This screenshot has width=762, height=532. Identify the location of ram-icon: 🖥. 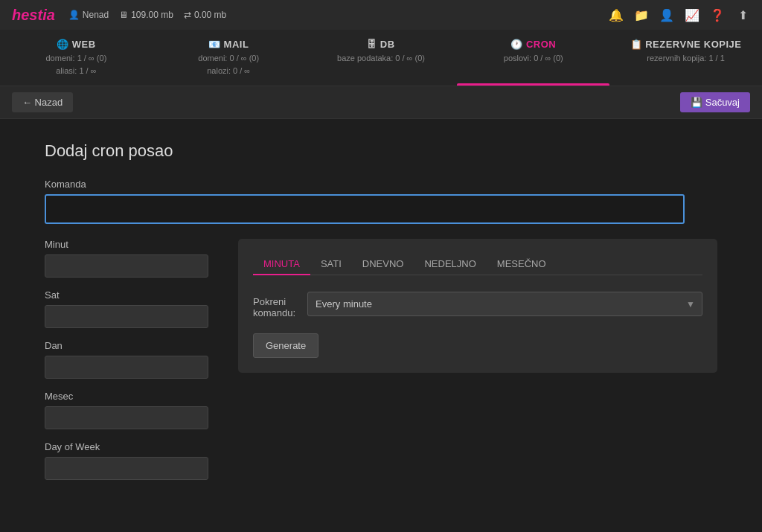
(124, 15).